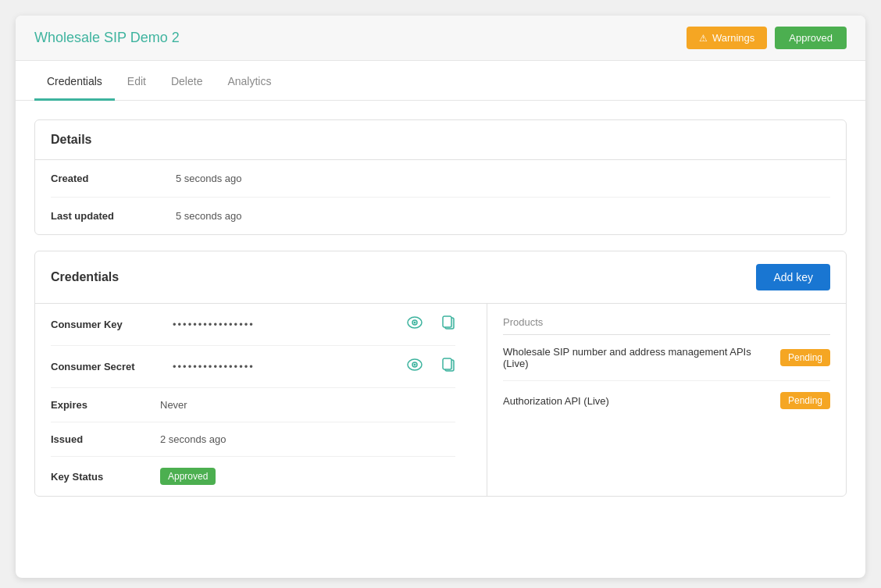 This screenshot has width=881, height=588. I want to click on lastupdated-value: 5 seconds ago, so click(209, 216).